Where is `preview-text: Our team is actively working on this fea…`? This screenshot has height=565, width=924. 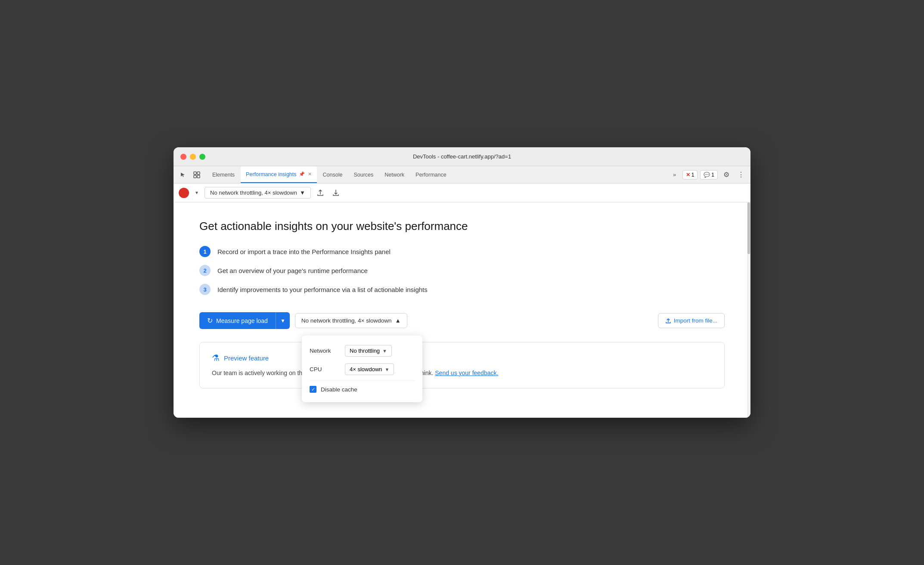 preview-text: Our team is actively working on this fea… is located at coordinates (462, 373).